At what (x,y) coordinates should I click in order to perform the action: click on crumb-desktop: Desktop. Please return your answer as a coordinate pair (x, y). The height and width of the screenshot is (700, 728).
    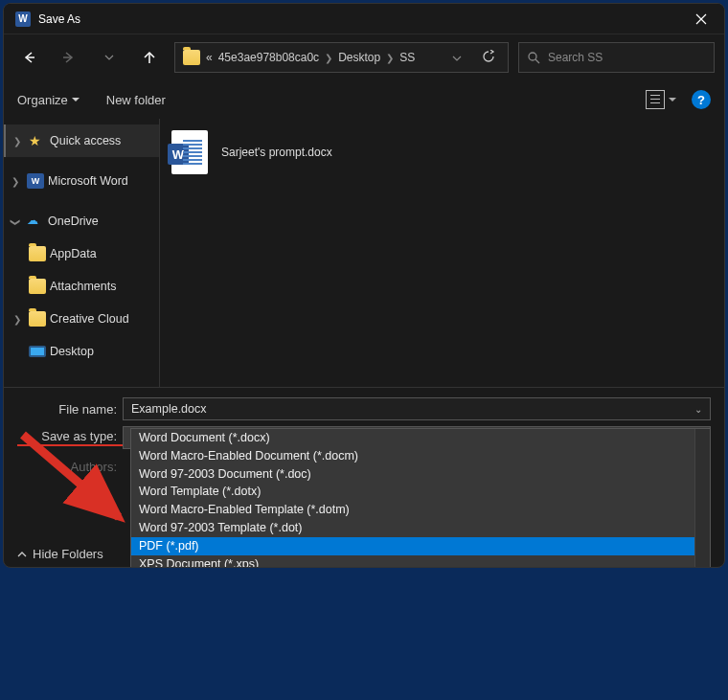
    Looking at the image, I should click on (359, 57).